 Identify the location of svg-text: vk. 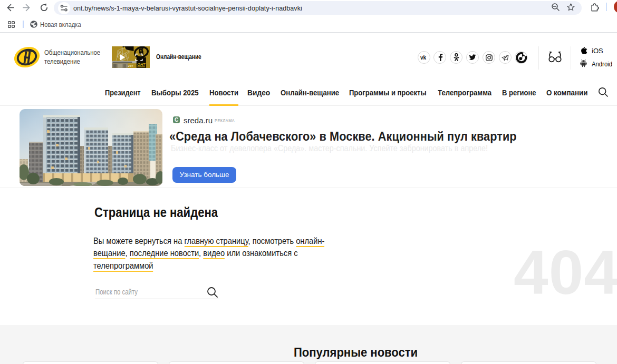
(423, 58).